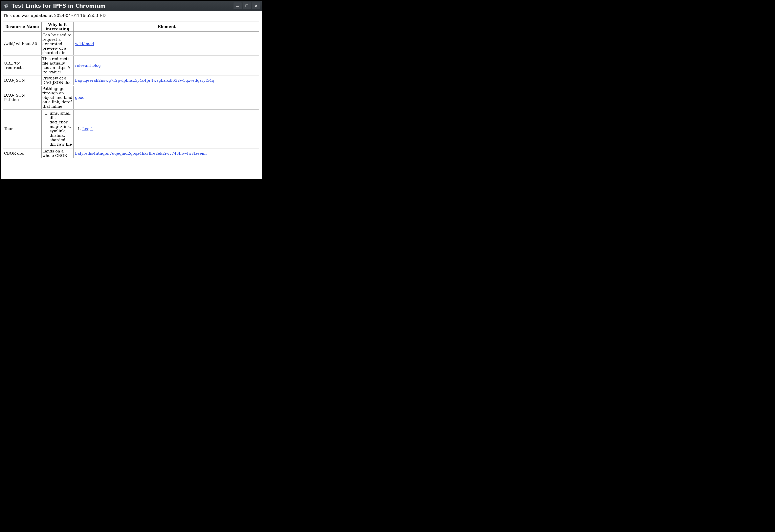 The image size is (775, 532). Describe the element at coordinates (167, 97) in the screenshot. I see `cell-element: good` at that location.